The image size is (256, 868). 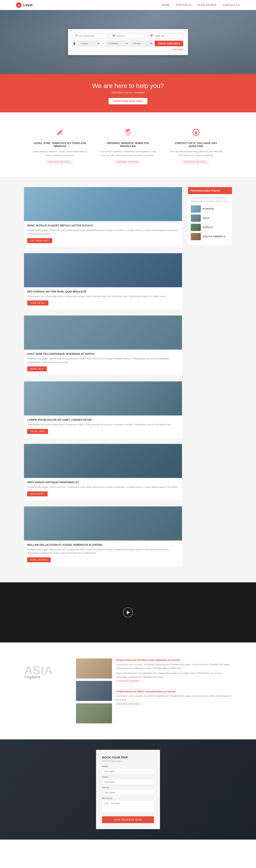 What do you see at coordinates (128, 770) in the screenshot?
I see `form-field-0: Name` at bounding box center [128, 770].